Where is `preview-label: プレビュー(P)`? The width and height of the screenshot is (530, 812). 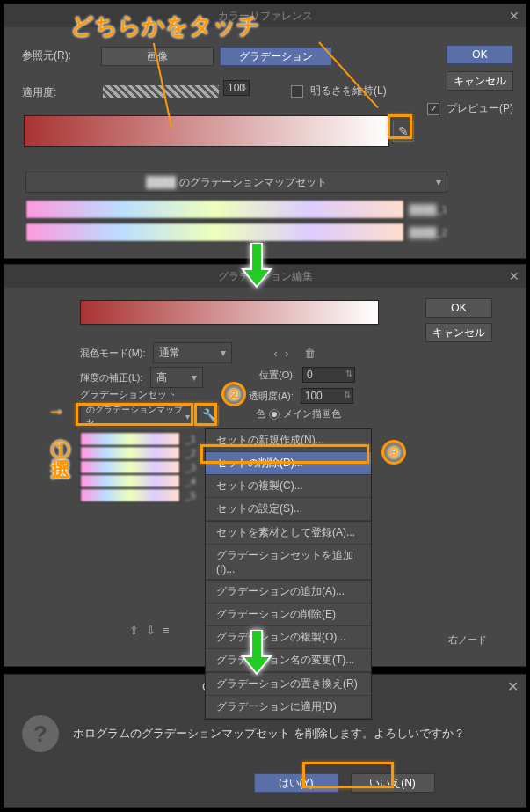
preview-label: プレビュー(P) is located at coordinates (480, 109).